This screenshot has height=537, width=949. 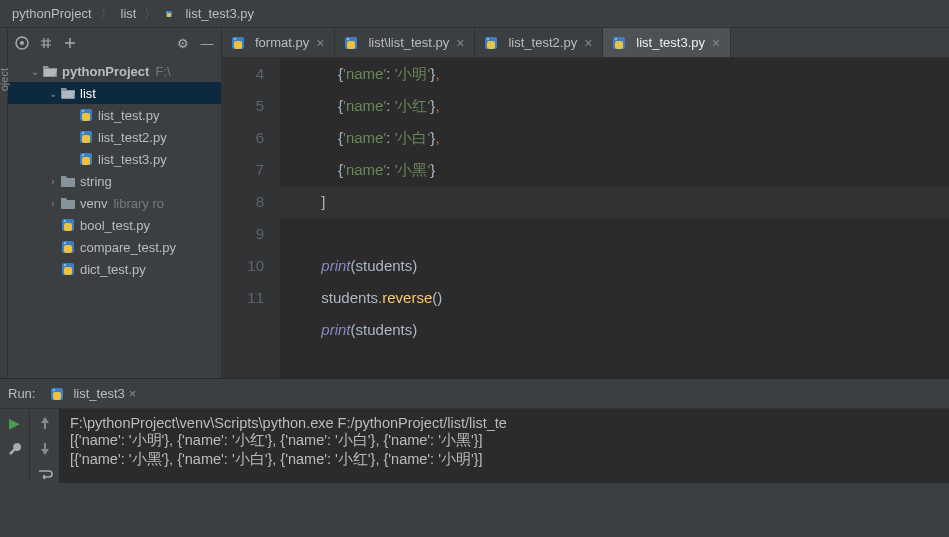 I want to click on gear-icon: ⚙, so click(x=183, y=43).